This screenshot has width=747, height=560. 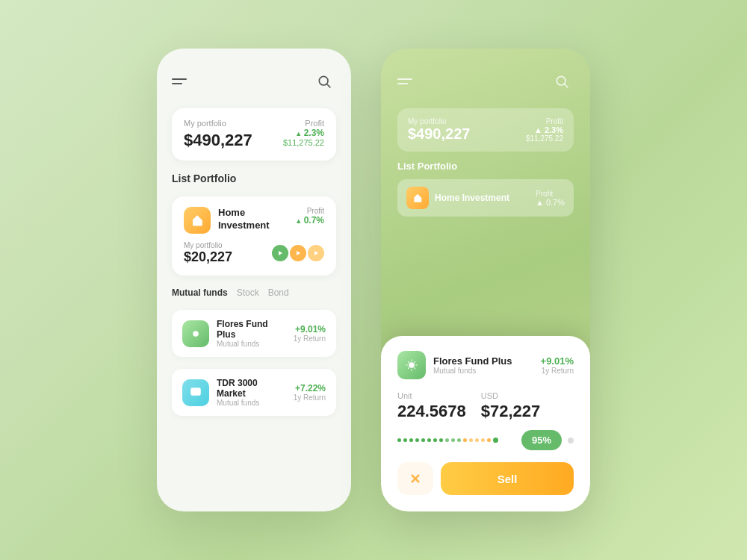 What do you see at coordinates (196, 393) in the screenshot?
I see `tdr-icon` at bounding box center [196, 393].